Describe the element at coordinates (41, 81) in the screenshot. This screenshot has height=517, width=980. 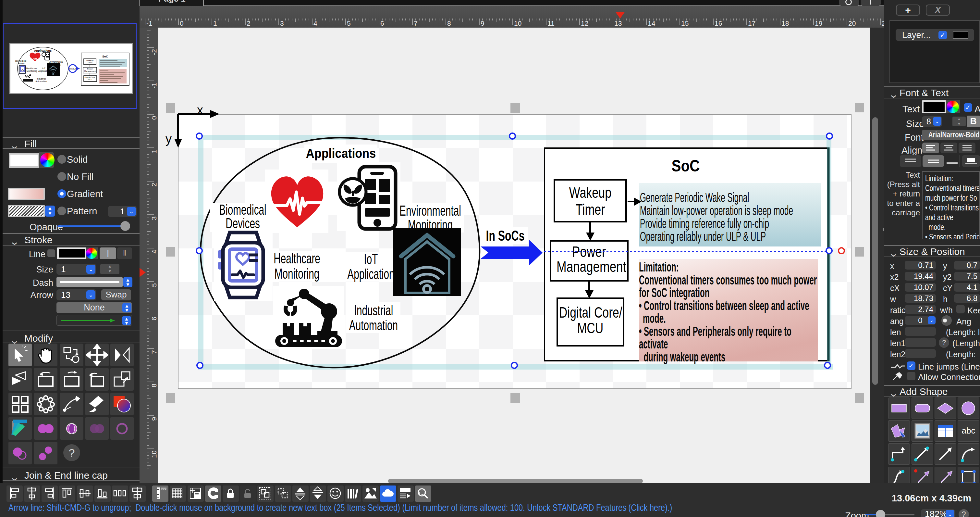
I see `svg-text: Automation` at that location.